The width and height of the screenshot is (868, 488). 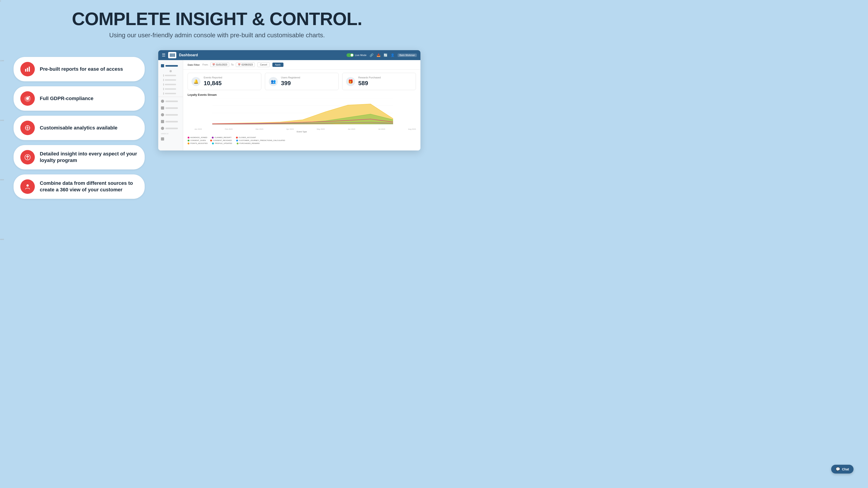 I want to click on users-label: Users Registered, so click(x=290, y=77).